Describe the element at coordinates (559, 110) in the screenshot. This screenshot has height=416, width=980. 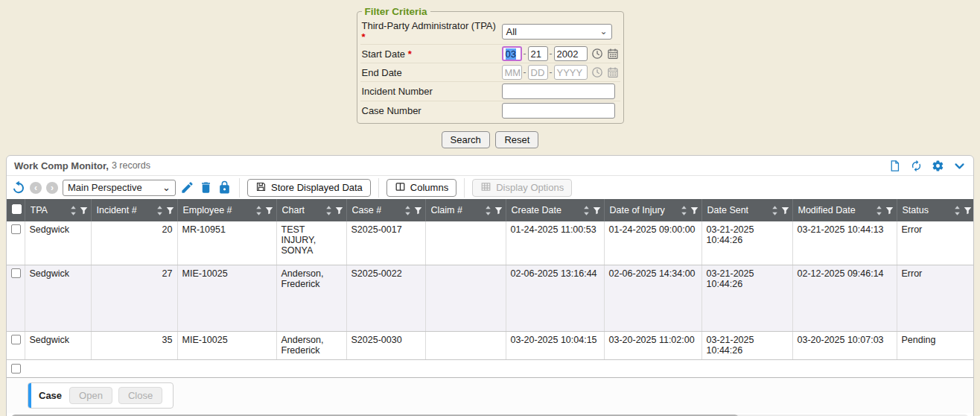
I see `case-number-input` at that location.